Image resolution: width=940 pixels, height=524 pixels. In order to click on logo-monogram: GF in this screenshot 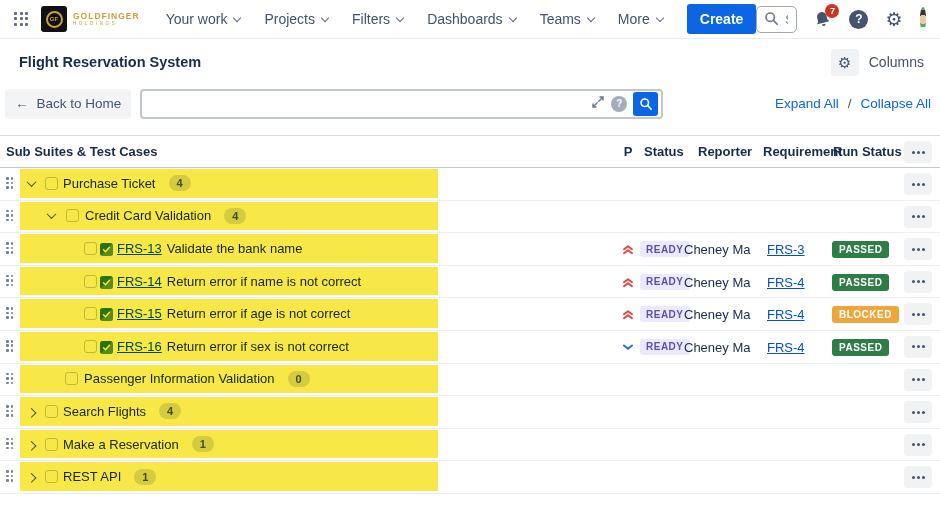, I will do `click(54, 20)`.